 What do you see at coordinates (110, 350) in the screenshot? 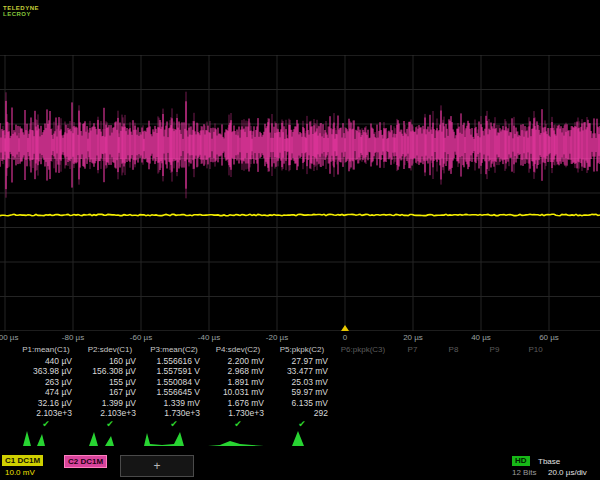
I see `measure-header-p2: P2:sdev(C1)` at bounding box center [110, 350].